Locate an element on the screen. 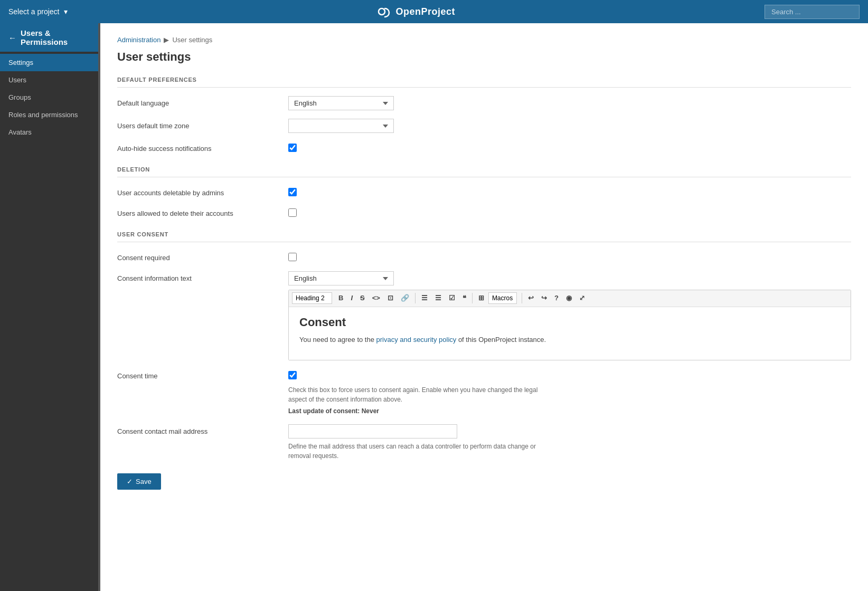  user-deletable-checkbox is located at coordinates (293, 213).